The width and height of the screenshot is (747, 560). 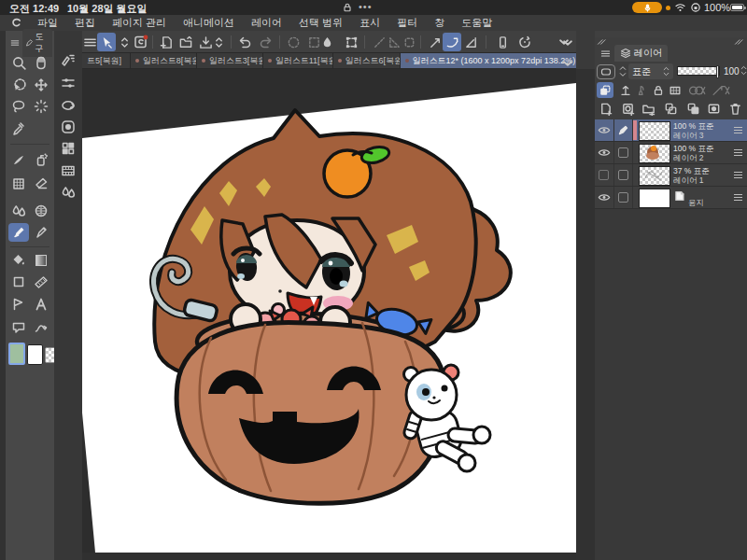 What do you see at coordinates (266, 42) in the screenshot?
I see `redo-button` at bounding box center [266, 42].